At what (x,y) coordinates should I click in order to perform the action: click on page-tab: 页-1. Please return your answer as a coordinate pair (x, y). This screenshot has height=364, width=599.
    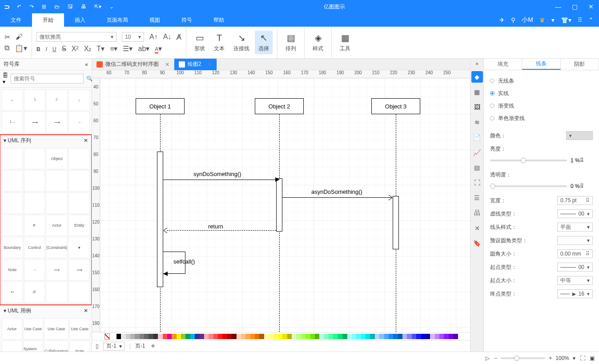
    Looking at the image, I should click on (141, 346).